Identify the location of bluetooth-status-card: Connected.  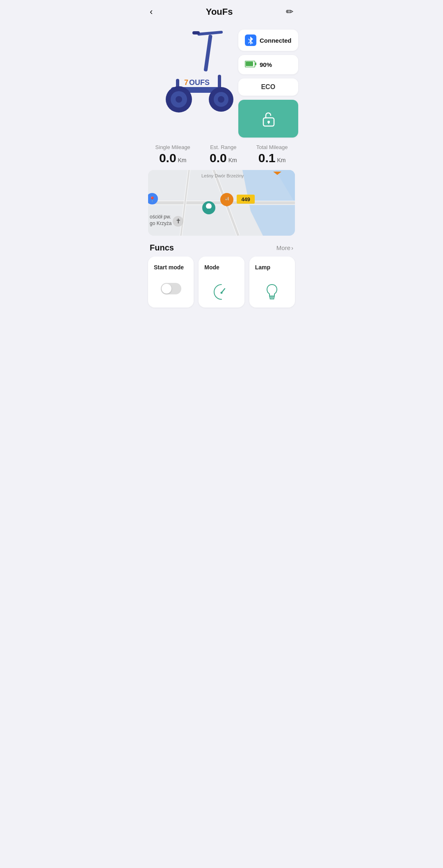
(268, 40).